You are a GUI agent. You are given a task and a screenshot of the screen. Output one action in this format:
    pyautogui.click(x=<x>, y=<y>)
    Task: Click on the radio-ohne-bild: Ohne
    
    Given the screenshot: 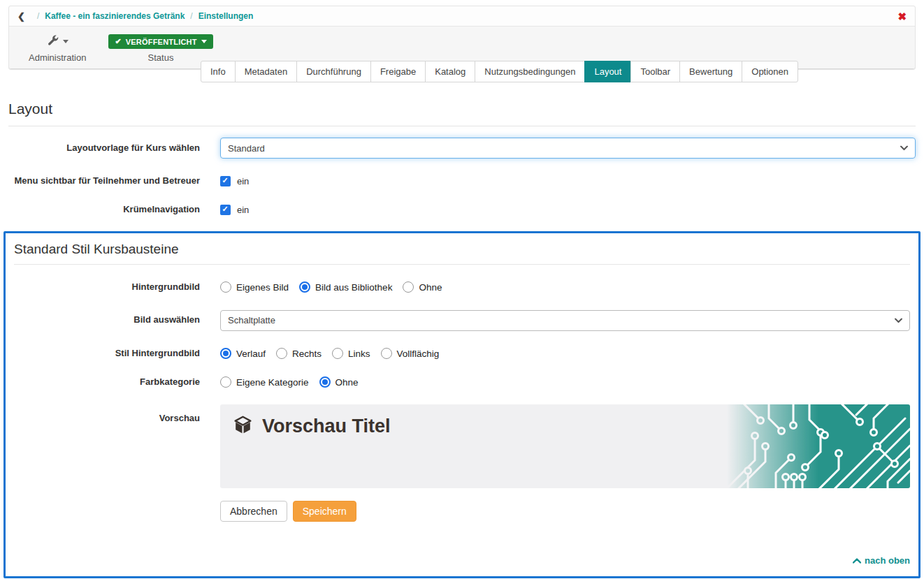 What is the action you would take?
    pyautogui.click(x=422, y=287)
    